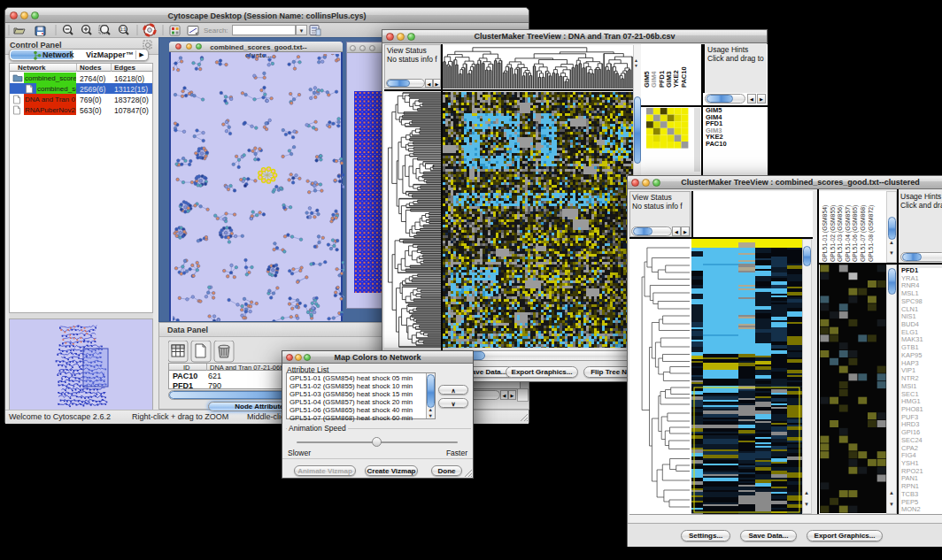 The height and width of the screenshot is (560, 942). Describe the element at coordinates (825, 234) in the screenshot. I see `svg-text: GPL51-01 (GSM854)` at that location.